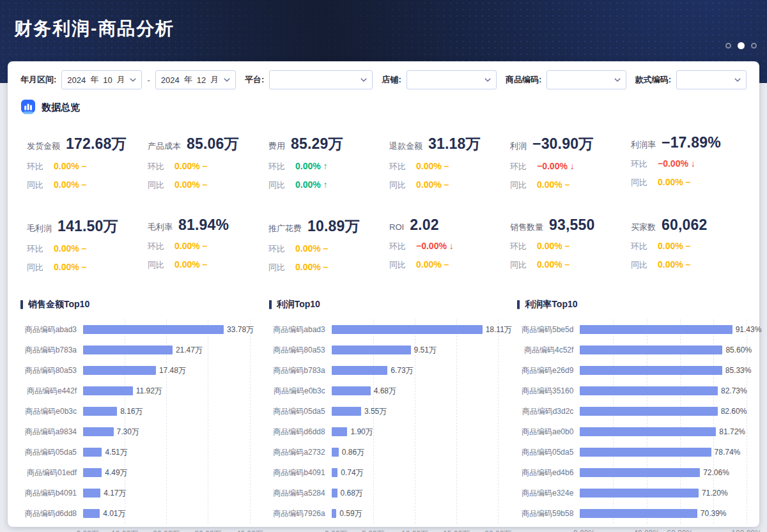 The width and height of the screenshot is (767, 532). What do you see at coordinates (102, 80) in the screenshot?
I see `date-start-select: 2024 年 10 月` at bounding box center [102, 80].